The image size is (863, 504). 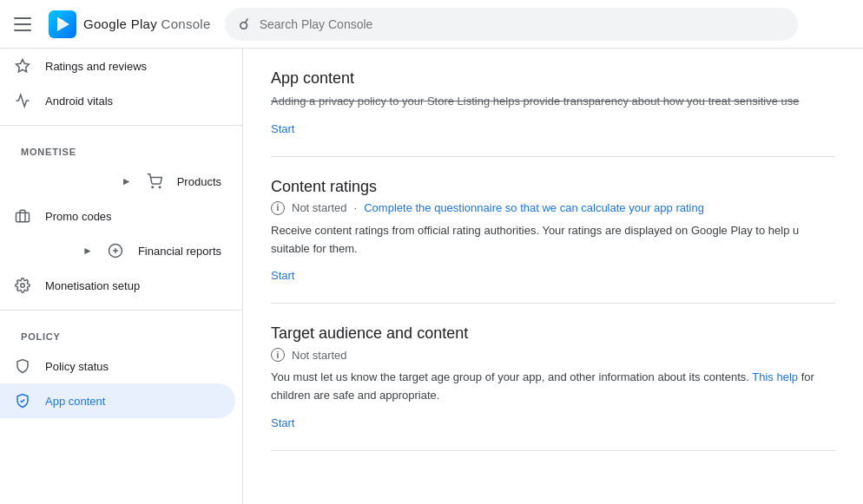 What do you see at coordinates (24, 24) in the screenshot?
I see `menu-button` at bounding box center [24, 24].